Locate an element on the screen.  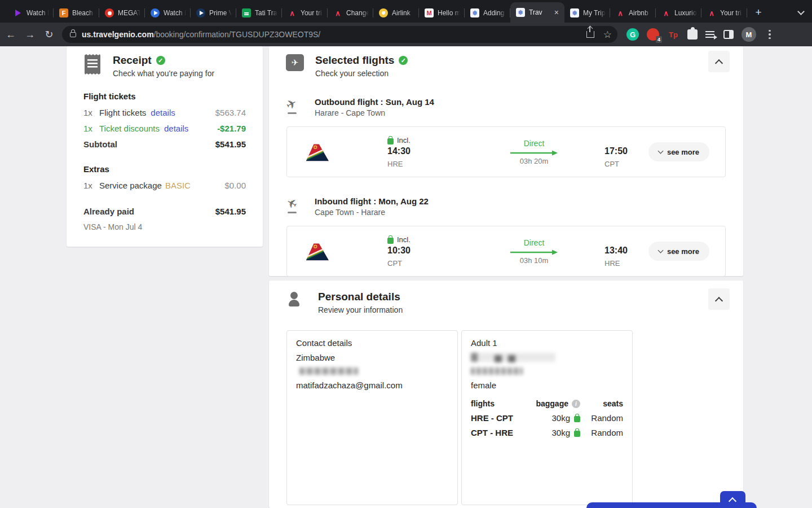
tab-your-trips-1: ∧Your tri is located at coordinates (304, 13).